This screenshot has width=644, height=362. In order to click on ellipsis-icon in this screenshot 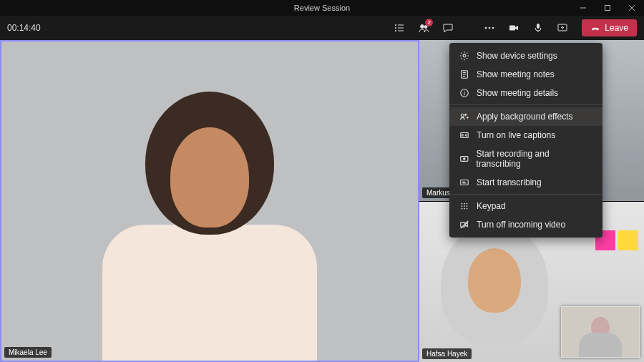, I will do `click(489, 28)`.